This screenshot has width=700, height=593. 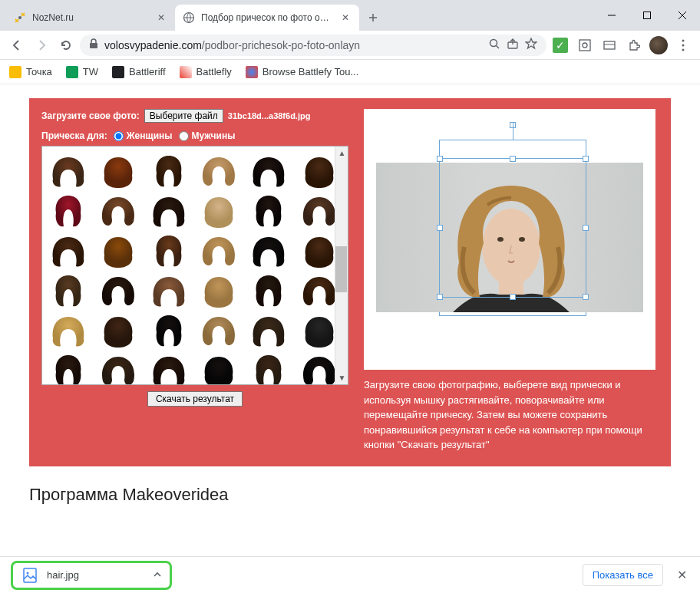 I want to click on resize-handle-nw, so click(x=440, y=159).